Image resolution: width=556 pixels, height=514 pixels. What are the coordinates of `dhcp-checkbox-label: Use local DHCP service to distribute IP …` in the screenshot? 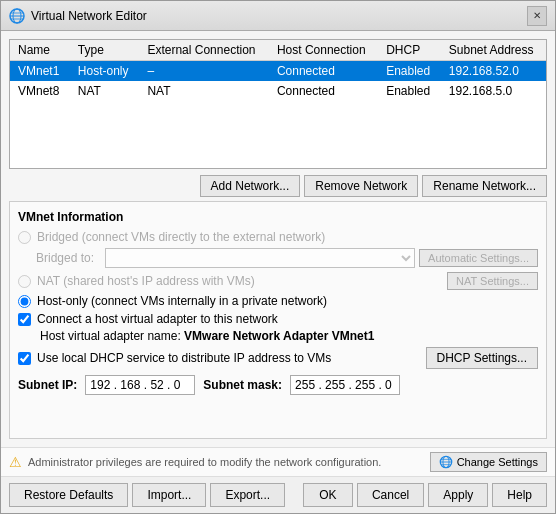 It's located at (228, 358).